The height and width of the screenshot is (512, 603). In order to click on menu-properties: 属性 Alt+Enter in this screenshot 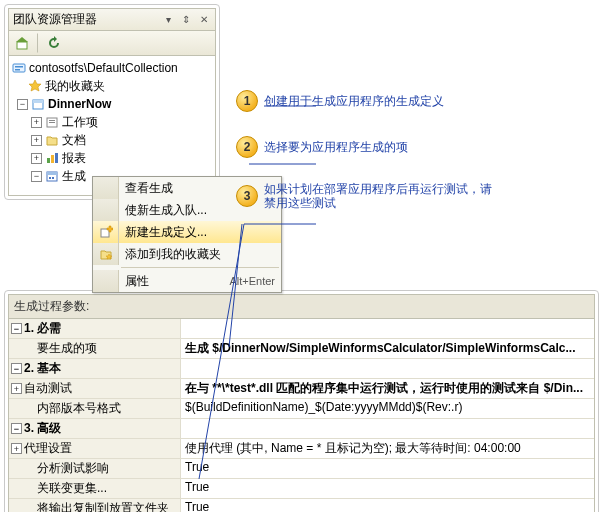, I will do `click(187, 281)`.